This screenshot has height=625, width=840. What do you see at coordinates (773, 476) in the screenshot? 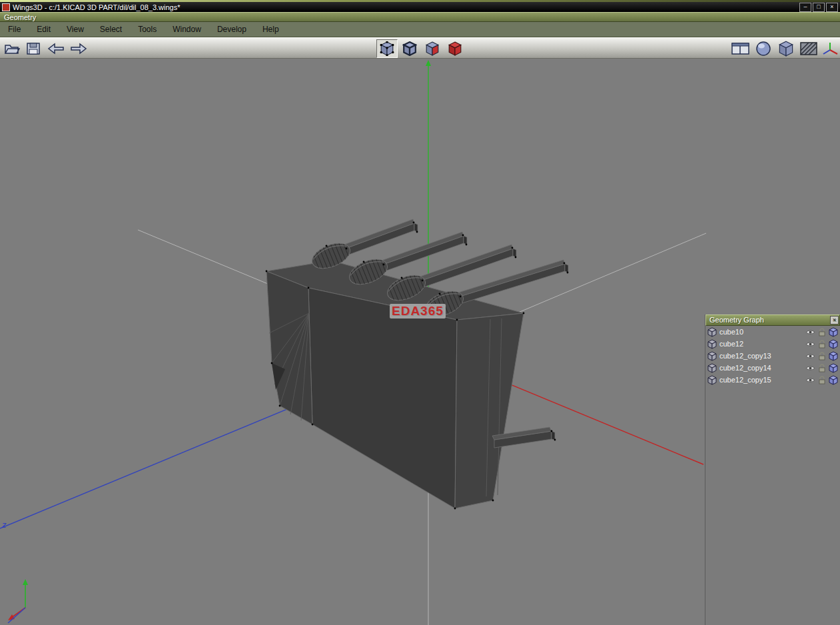
I see `geometry-graph-list: cube10 cube12 cube12_copy13` at bounding box center [773, 476].